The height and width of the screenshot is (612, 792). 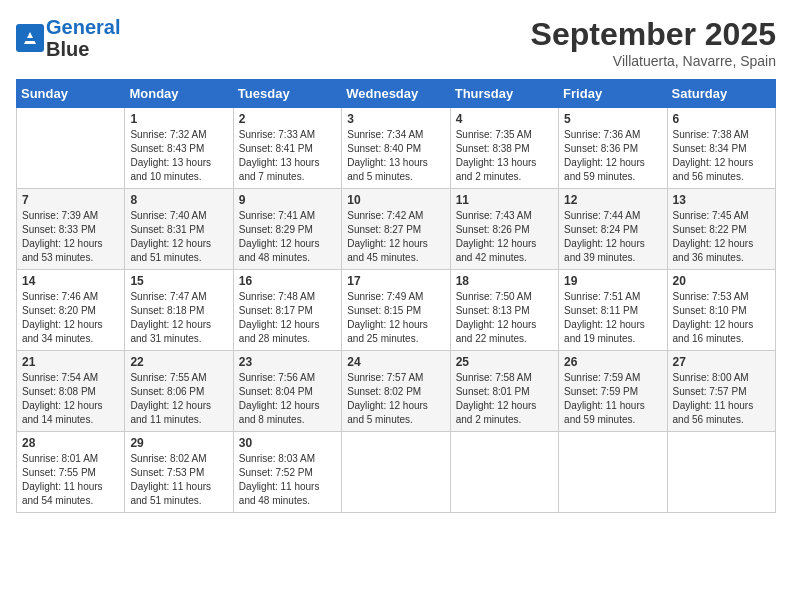 I want to click on calendar-week-row: 1Sunrise: 7:32 AM Sunset: 8:43 PM Daylig…, so click(x=396, y=148).